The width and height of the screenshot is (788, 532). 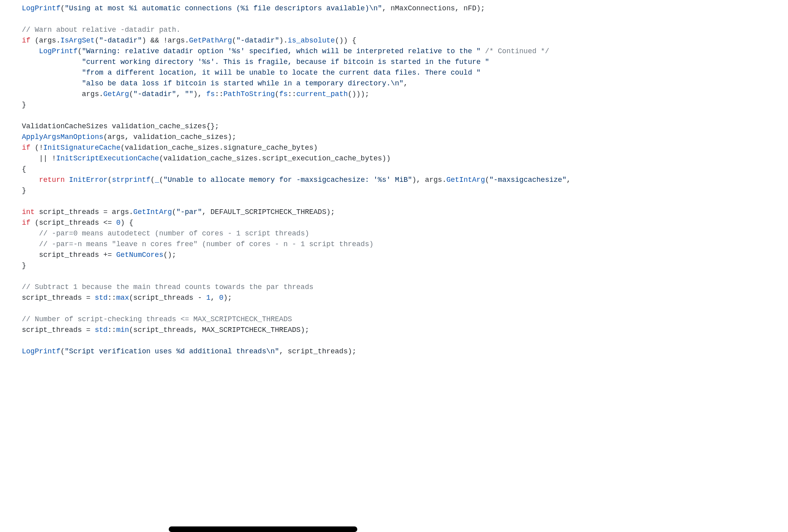 I want to click on code-token: script_threads =, so click(x=58, y=330).